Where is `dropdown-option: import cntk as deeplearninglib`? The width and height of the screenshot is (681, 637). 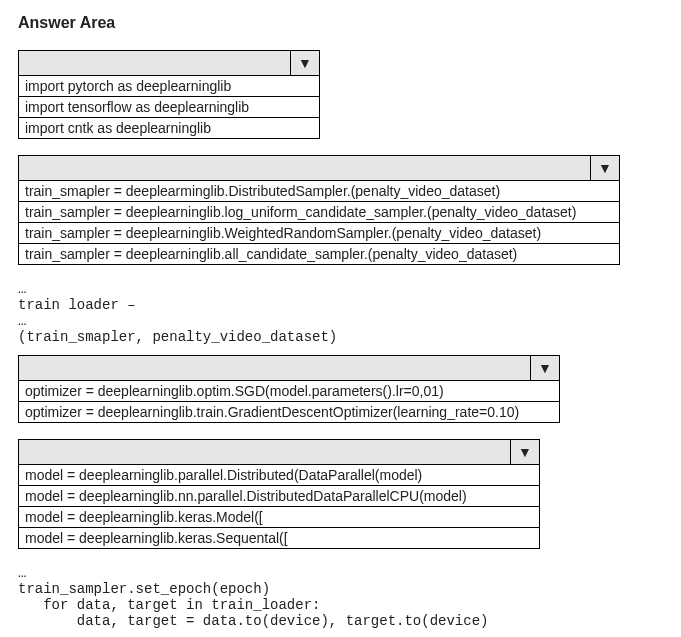
dropdown-option: import cntk as deeplearninglib is located at coordinates (169, 128).